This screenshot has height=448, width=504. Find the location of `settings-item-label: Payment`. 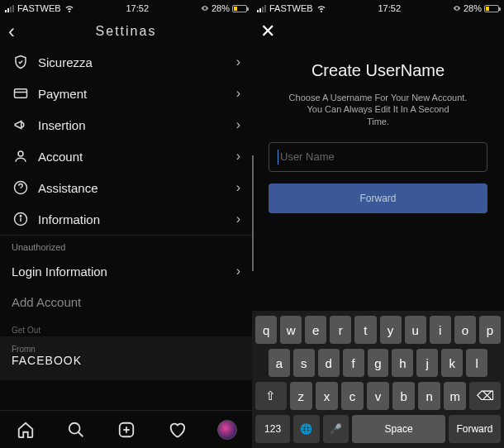

settings-item-label: Payment is located at coordinates (137, 94).